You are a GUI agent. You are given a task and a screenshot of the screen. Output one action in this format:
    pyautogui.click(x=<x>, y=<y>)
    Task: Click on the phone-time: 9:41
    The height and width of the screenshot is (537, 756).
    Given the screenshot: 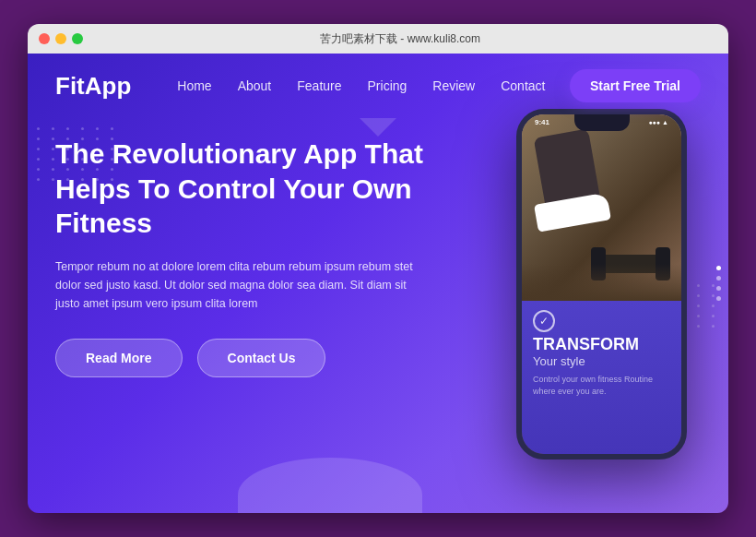 What is the action you would take?
    pyautogui.click(x=542, y=122)
    